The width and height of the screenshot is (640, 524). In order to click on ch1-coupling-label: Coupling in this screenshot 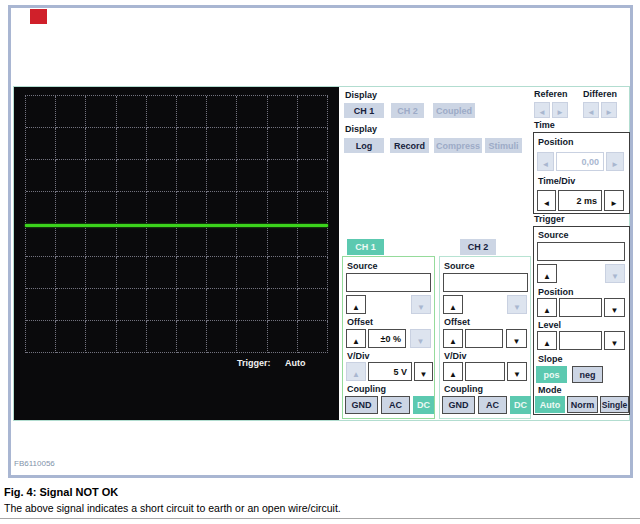, I will do `click(366, 389)`.